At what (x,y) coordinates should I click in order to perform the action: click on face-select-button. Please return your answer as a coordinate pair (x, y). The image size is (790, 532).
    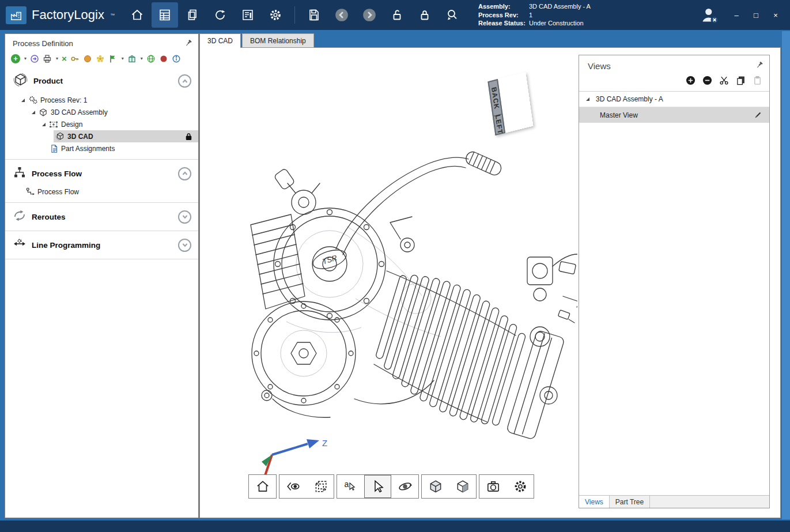
    Looking at the image, I should click on (462, 486).